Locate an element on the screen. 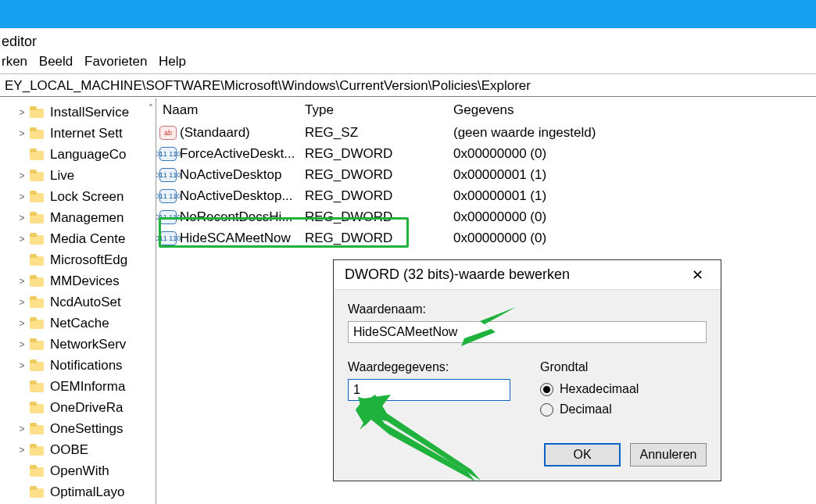 Image resolution: width=816 pixels, height=504 pixels. menubar: rken Beeld Favorieten Help is located at coordinates (408, 62).